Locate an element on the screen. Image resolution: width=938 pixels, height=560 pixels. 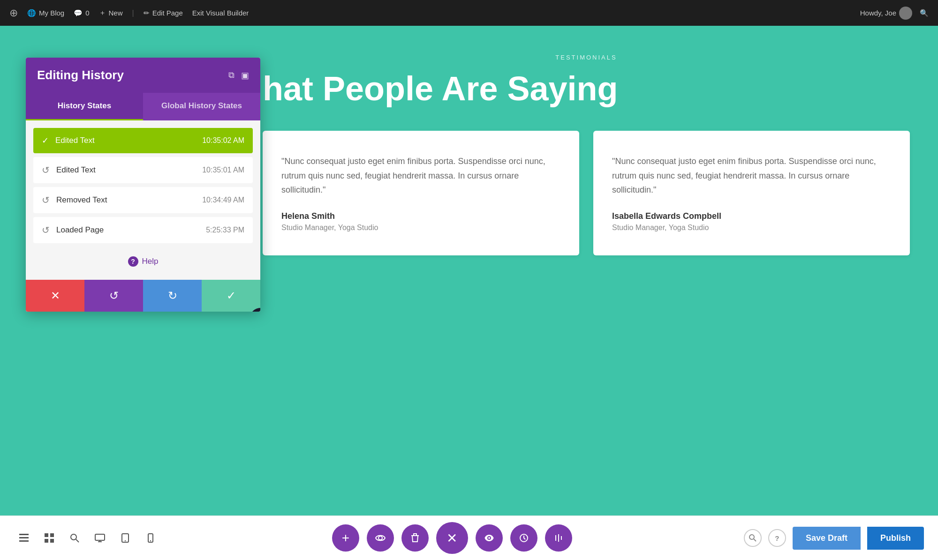
tablet-view-button is located at coordinates (125, 538).